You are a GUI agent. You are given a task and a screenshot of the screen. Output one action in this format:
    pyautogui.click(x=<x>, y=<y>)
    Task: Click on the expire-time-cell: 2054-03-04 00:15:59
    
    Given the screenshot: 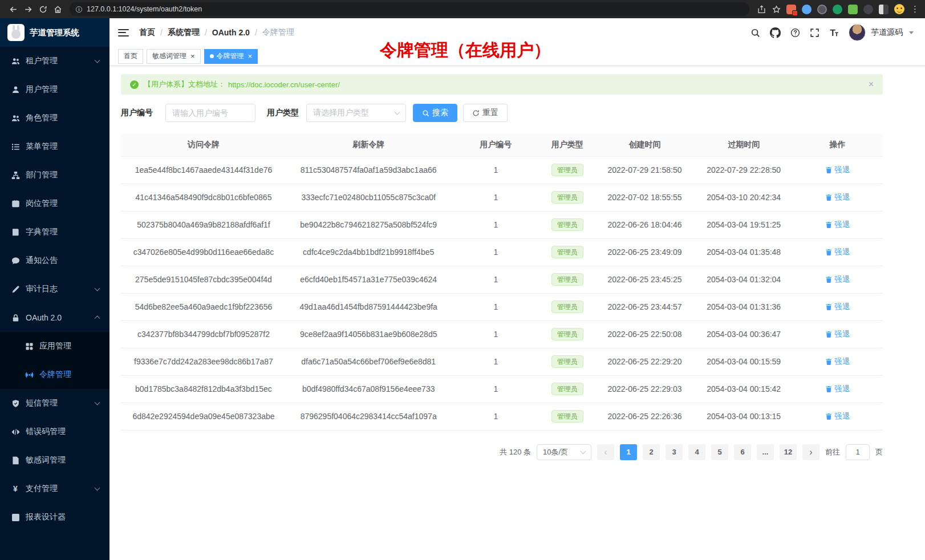 What is the action you would take?
    pyautogui.click(x=744, y=362)
    